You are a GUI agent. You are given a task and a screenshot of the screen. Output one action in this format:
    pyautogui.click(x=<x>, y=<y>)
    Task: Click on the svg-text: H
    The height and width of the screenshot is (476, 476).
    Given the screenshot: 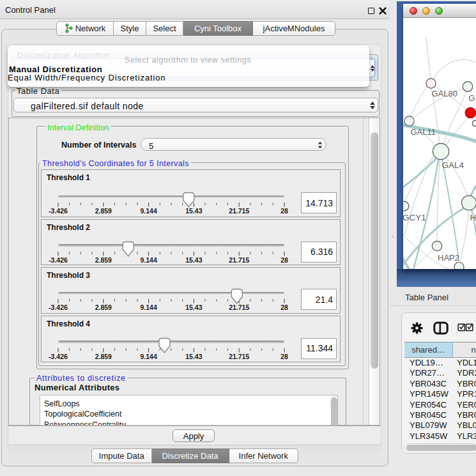 What is the action you would take?
    pyautogui.click(x=473, y=217)
    